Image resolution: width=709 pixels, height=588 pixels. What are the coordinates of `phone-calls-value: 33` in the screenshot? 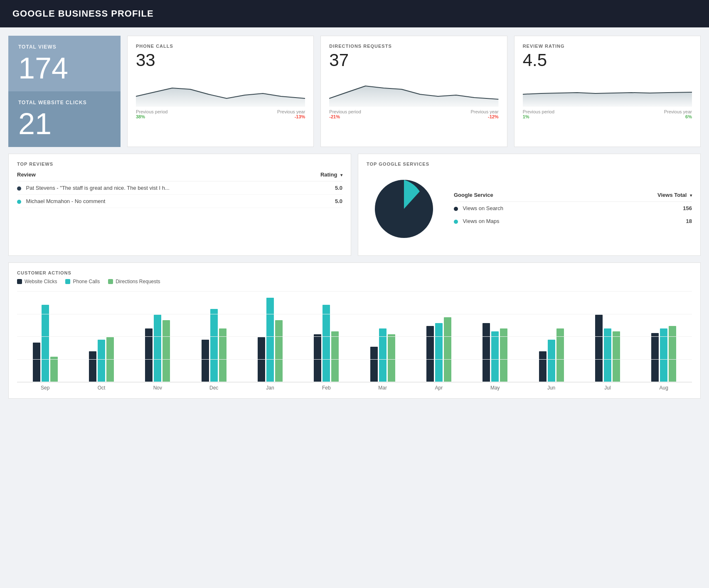 It's located at (220, 60).